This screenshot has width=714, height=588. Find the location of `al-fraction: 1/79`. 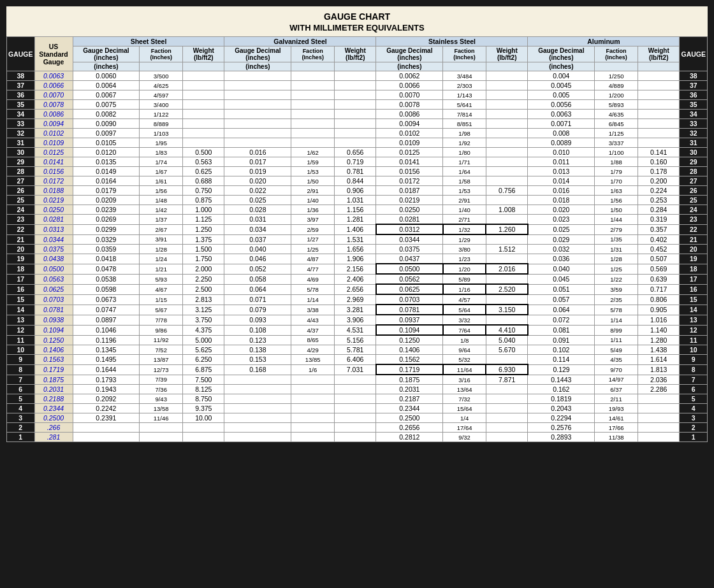

al-fraction: 1/79 is located at coordinates (616, 172).